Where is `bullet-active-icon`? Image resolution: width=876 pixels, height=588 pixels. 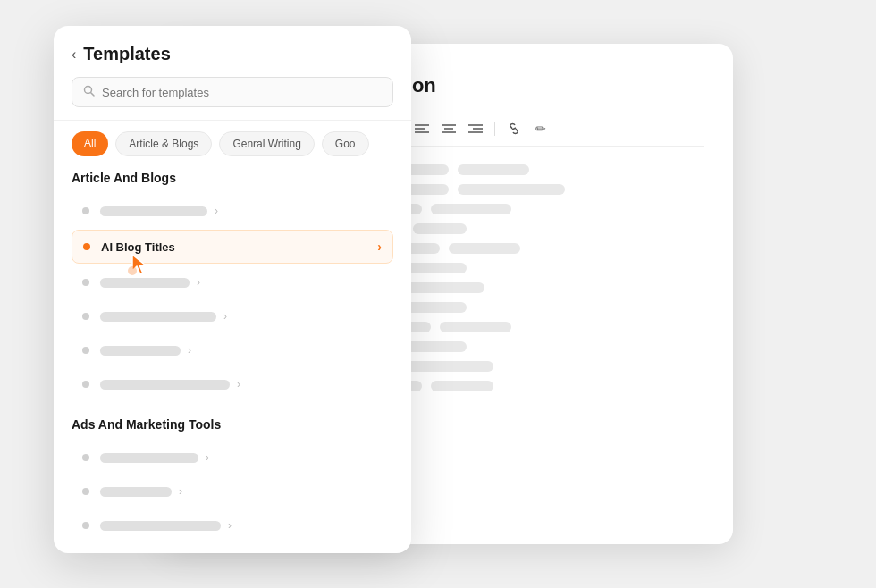
bullet-active-icon is located at coordinates (87, 247).